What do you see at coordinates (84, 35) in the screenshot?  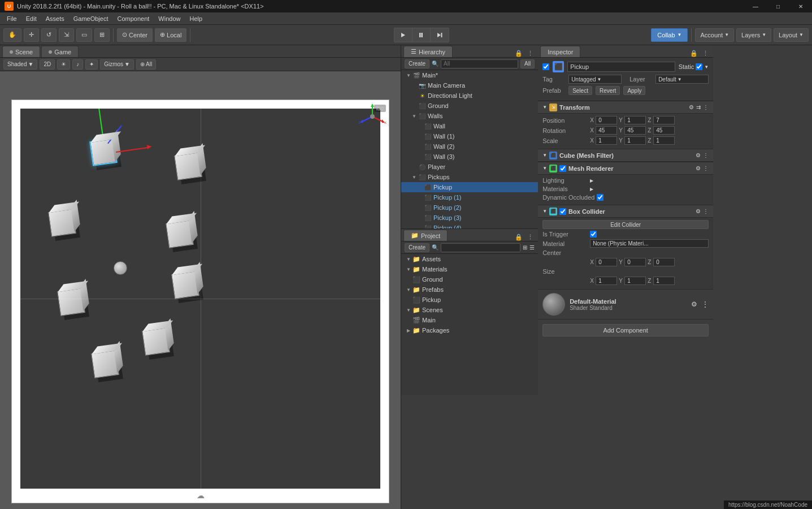 I see `rect-tool: ▭` at bounding box center [84, 35].